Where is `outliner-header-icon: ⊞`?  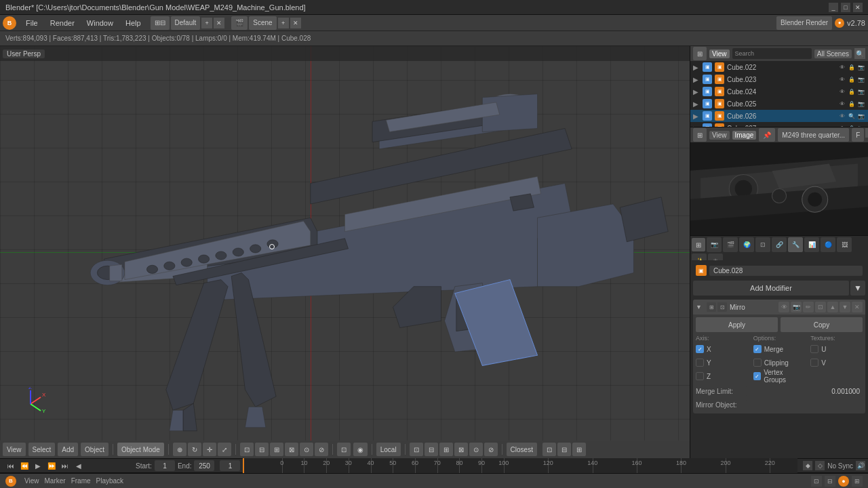 outliner-header-icon: ⊞ is located at coordinates (700, 54).